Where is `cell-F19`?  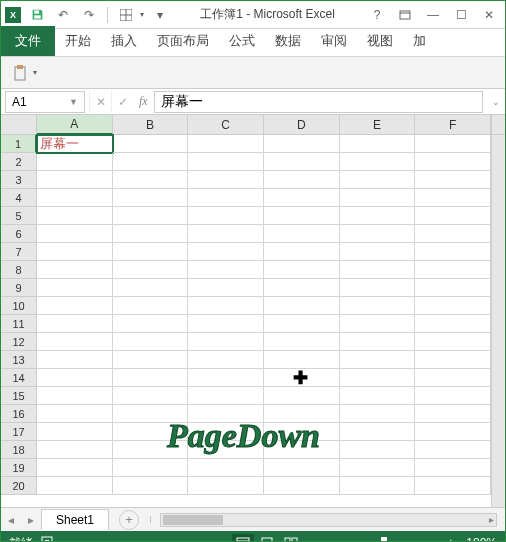 cell-F19 is located at coordinates (453, 468).